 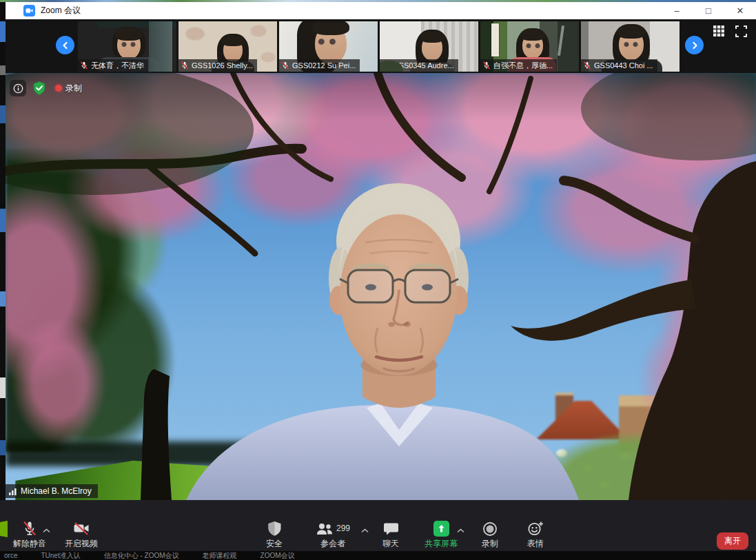 I want to click on audio-level-icon, so click(x=12, y=492).